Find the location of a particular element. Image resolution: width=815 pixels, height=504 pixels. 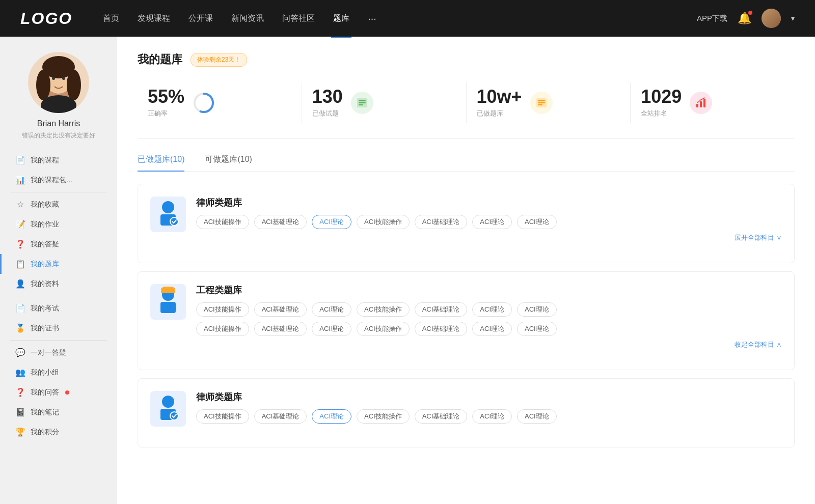

tags-row-1: ACI技能操作 ACI基础理论 ACI理论 ACI技能操作 ACI基础理论 AC… is located at coordinates (489, 222).